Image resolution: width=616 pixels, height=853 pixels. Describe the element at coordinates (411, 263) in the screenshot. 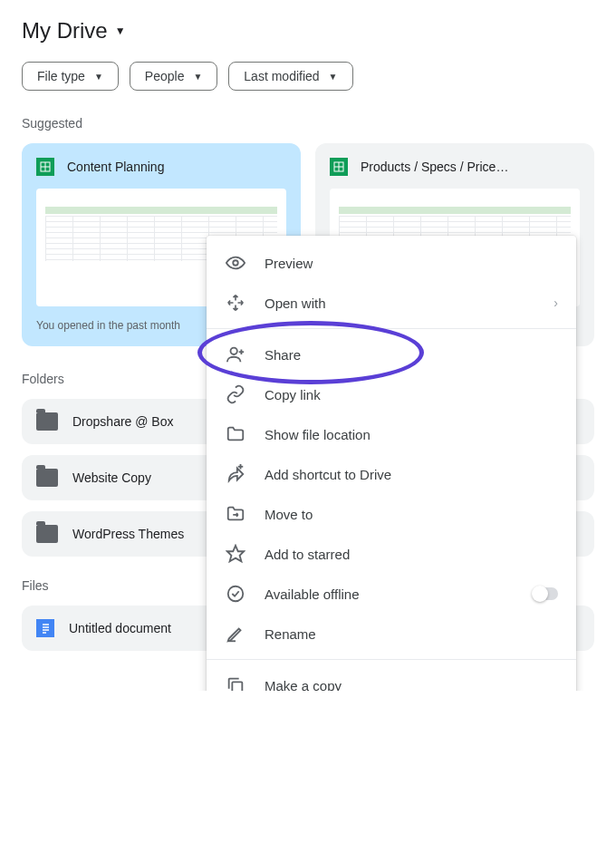

I see `menu-label: Preview` at that location.